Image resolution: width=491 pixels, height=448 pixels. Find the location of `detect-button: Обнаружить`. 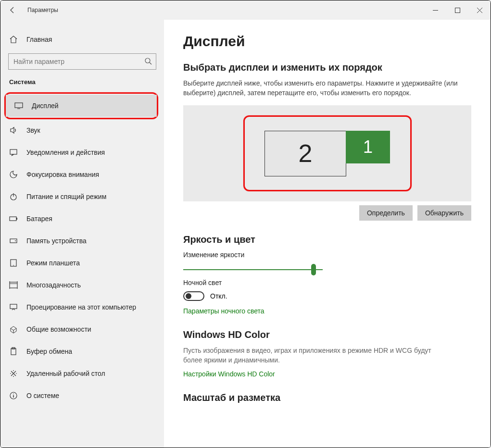

detect-button: Обнаружить is located at coordinates (444, 213).